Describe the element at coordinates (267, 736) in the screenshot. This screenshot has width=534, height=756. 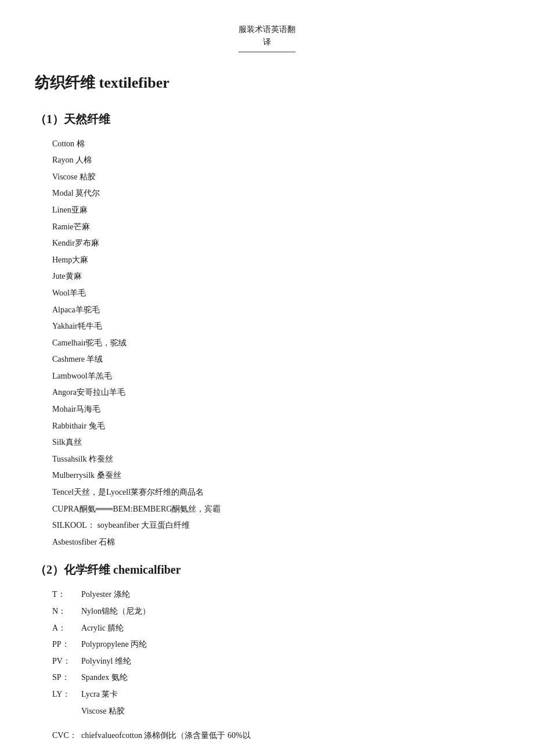
I see `cvc-row: CVC： chiefvalueofcotton 涤棉倒比（涤含量低于 60%以` at that location.